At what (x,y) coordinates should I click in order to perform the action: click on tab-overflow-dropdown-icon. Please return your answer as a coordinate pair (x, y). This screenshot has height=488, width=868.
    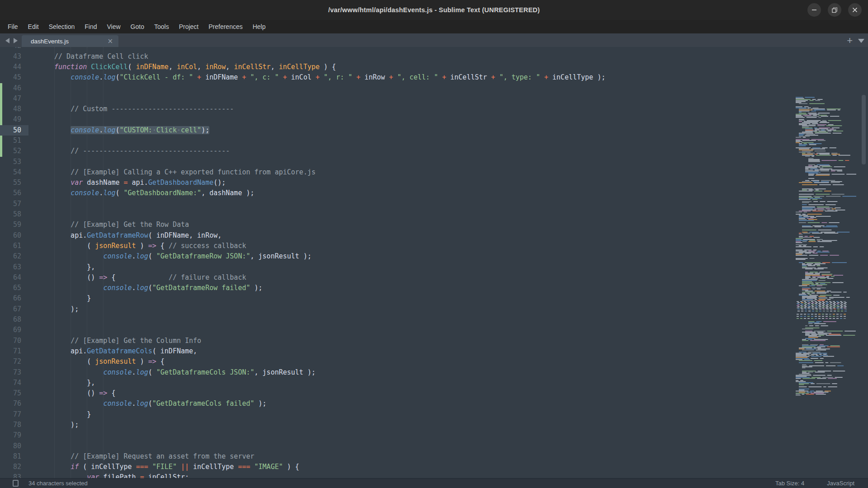
    Looking at the image, I should click on (861, 41).